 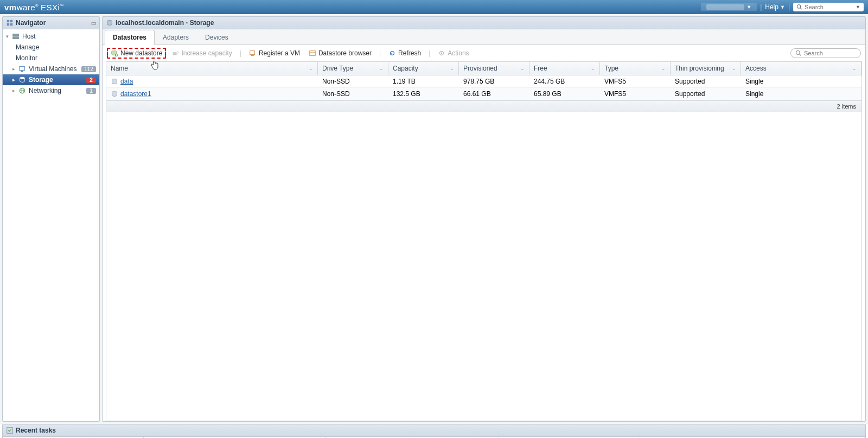 What do you see at coordinates (36, 430) in the screenshot?
I see `tasks-title: Recent tasks` at bounding box center [36, 430].